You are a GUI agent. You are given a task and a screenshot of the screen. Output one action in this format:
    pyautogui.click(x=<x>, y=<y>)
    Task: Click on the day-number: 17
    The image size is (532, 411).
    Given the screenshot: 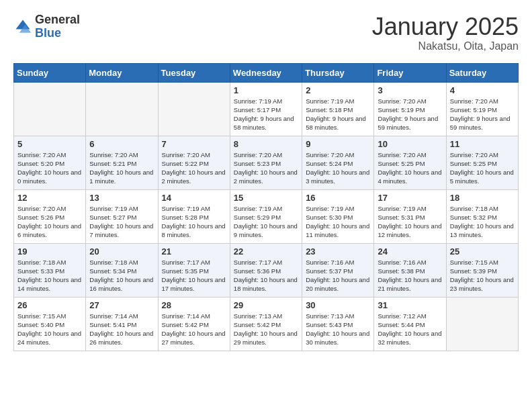 What is the action you would take?
    pyautogui.click(x=410, y=197)
    